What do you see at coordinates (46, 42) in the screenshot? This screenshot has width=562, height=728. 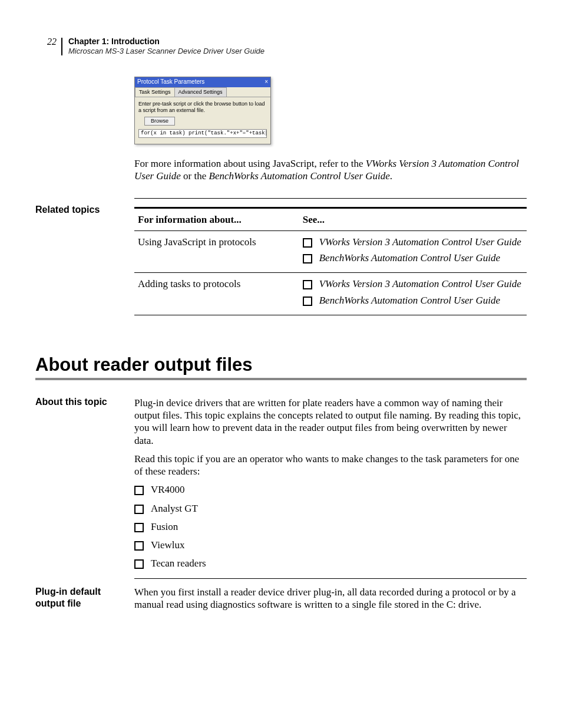 I see `page-number: 22` at bounding box center [46, 42].